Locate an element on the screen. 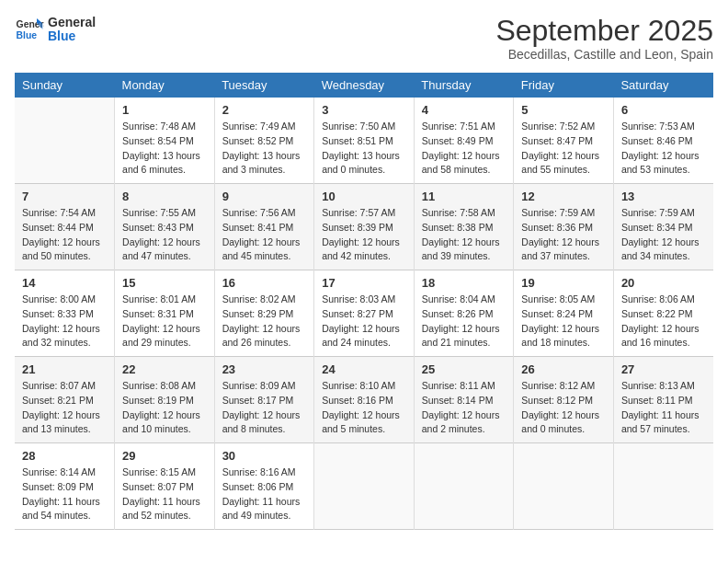 This screenshot has height=563, width=728. day-cell: 20Sunrise: 8:06 AM Sunset: 8:22 PM Dayli… is located at coordinates (664, 314).